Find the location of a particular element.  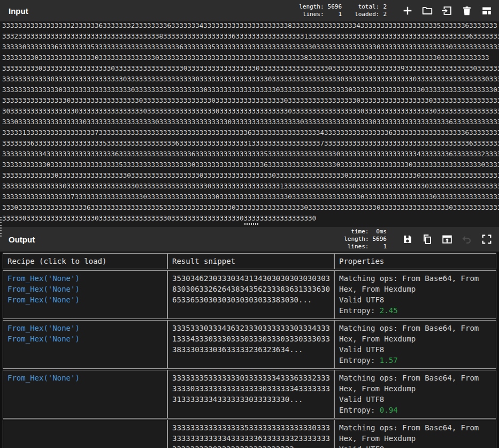

open-file-button is located at coordinates (447, 11).